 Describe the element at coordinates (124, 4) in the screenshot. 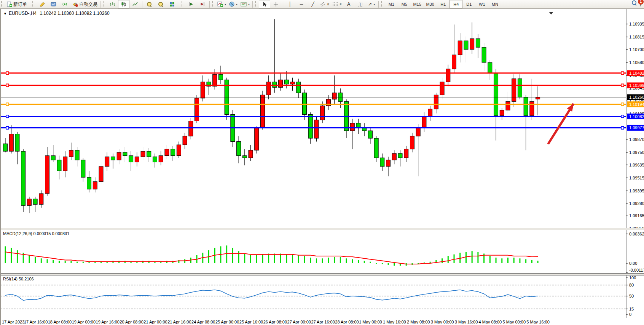

I see `candlestick-chart-button` at that location.